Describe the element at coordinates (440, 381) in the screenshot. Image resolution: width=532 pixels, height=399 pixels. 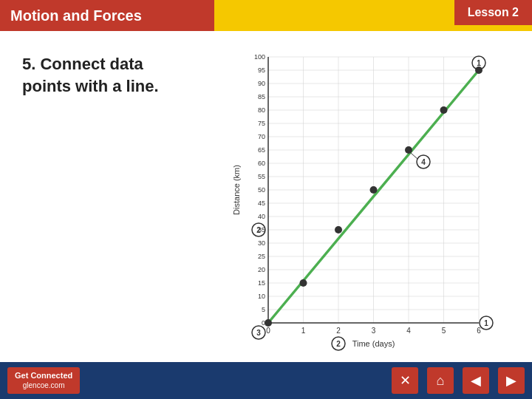
I see `home-button: ⌂` at that location.